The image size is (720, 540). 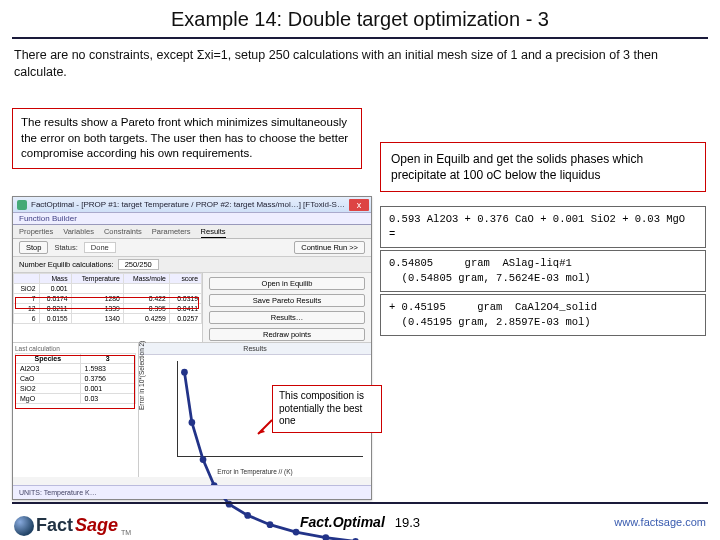 I want to click on chart-xlabel: Error in Temperature // (K), so click(x=255, y=472).